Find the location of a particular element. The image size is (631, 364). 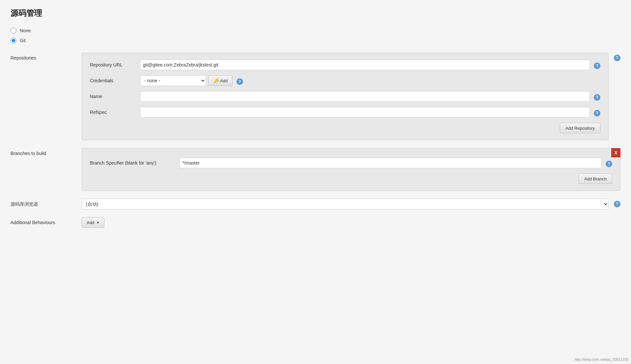

bottom-url: http://blog.csdn.net/qq_20011150 is located at coordinates (601, 359).